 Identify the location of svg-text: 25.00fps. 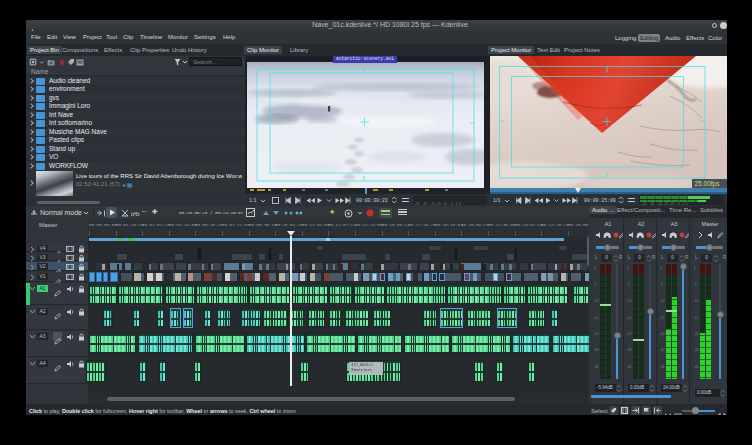
(708, 184).